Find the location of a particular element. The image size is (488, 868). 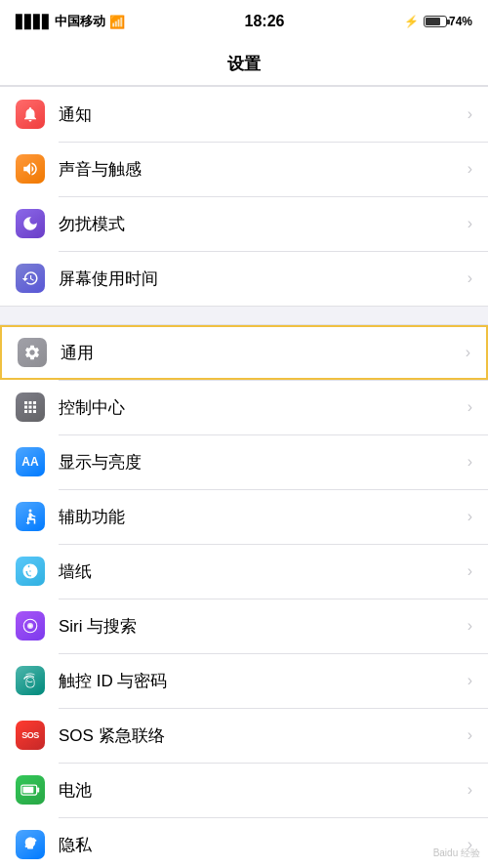

sos-label: SOS 紧急联络 is located at coordinates (262, 736).